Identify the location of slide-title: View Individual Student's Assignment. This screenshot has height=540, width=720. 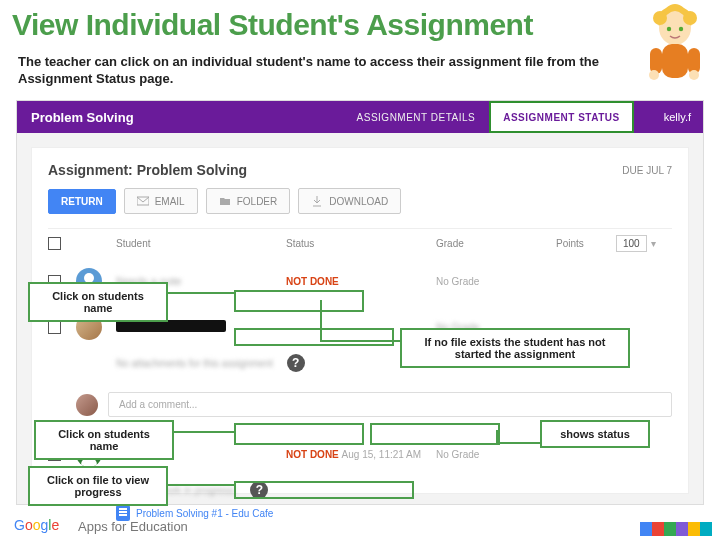
(272, 25).